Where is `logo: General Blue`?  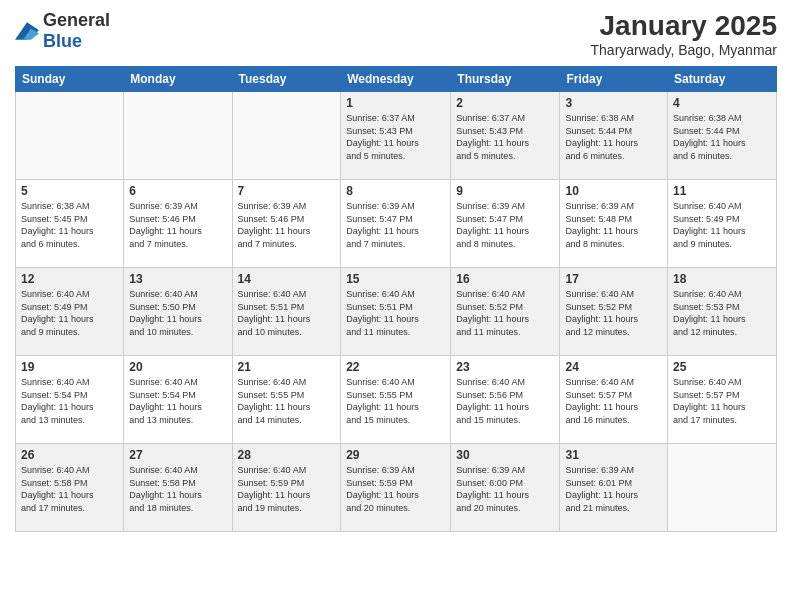 logo: General Blue is located at coordinates (62, 31).